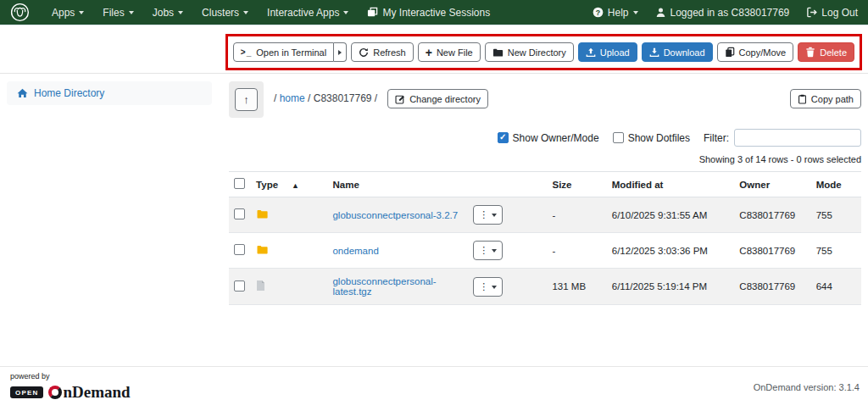  I want to click on column-header-size: Size, so click(576, 185).